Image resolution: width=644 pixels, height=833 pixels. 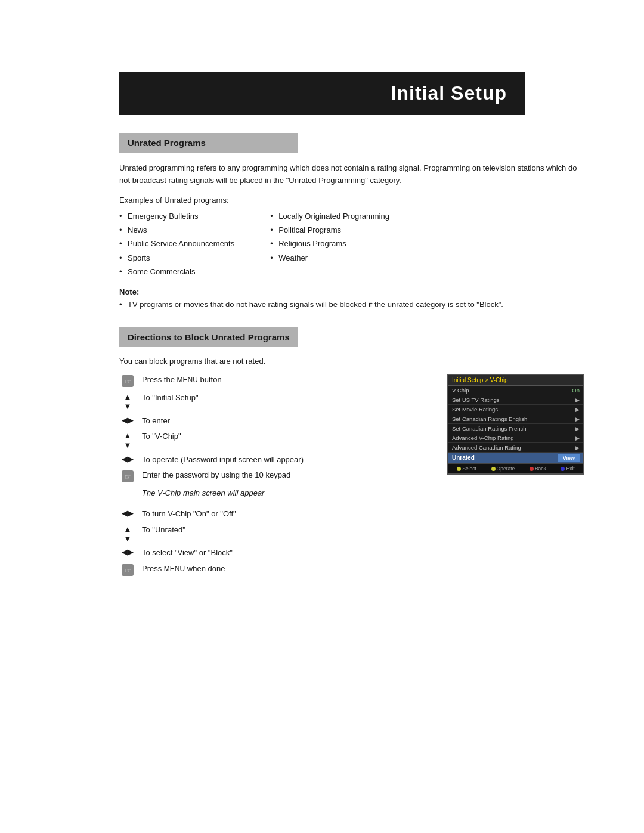 I want to click on tv-menu-movie: Set Movie Ratings ▶, so click(x=516, y=410).